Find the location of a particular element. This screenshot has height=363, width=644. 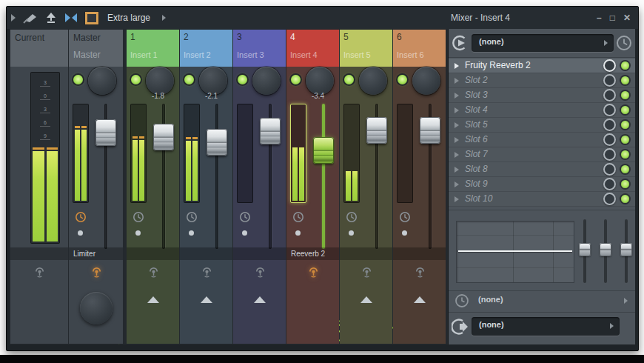

plugin-slot-row: Slot 4 is located at coordinates (542, 110).